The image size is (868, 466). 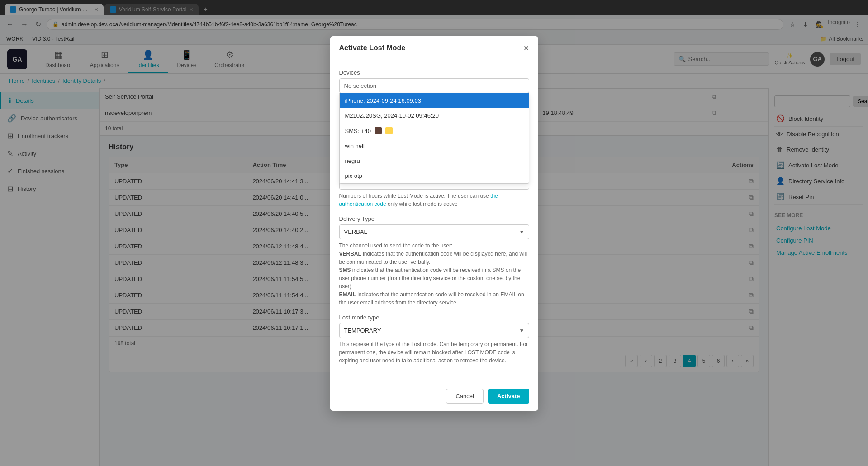 What do you see at coordinates (434, 232) in the screenshot?
I see `delivery-type-select: VERBAL SMS EMAIL` at bounding box center [434, 232].